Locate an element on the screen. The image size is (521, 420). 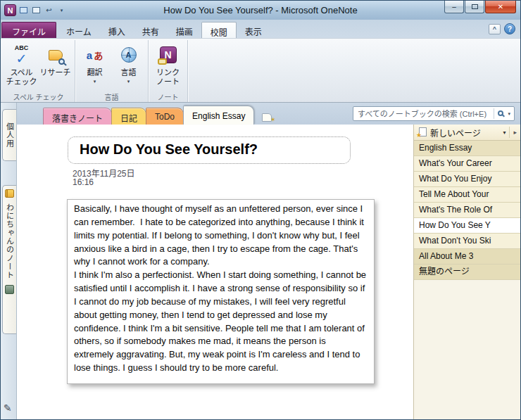
language-label: 言語 is located at coordinates (129, 73).